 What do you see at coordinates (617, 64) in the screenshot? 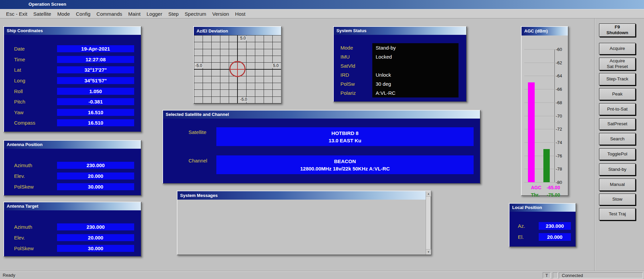
I see `acquire-sat-preset-button: Acquire Sat Preset` at bounding box center [617, 64].